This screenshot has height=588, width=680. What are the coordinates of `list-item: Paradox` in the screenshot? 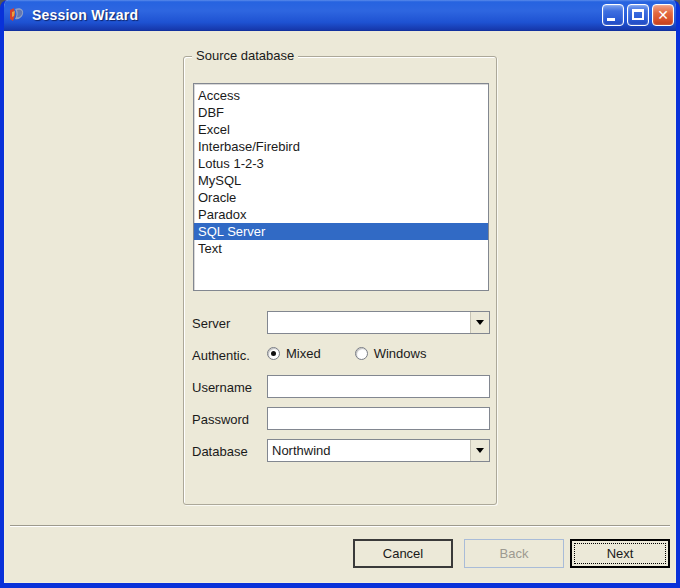 It's located at (341, 214).